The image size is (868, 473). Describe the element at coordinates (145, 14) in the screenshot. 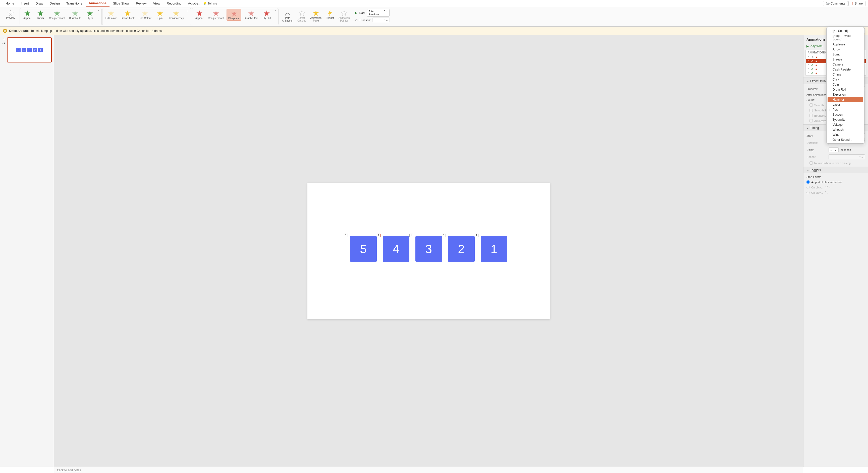

I see `emphasis-line-colour: Line Colour` at that location.